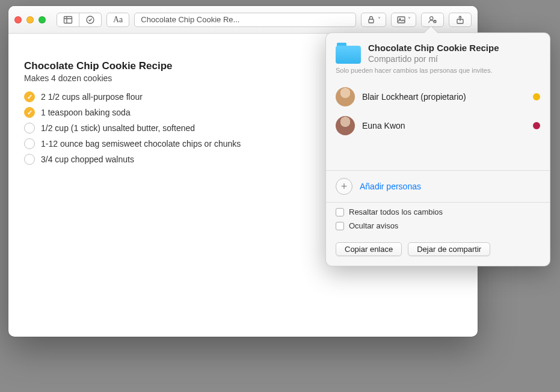  Describe the element at coordinates (432, 20) in the screenshot. I see `collaborate-button` at that location.